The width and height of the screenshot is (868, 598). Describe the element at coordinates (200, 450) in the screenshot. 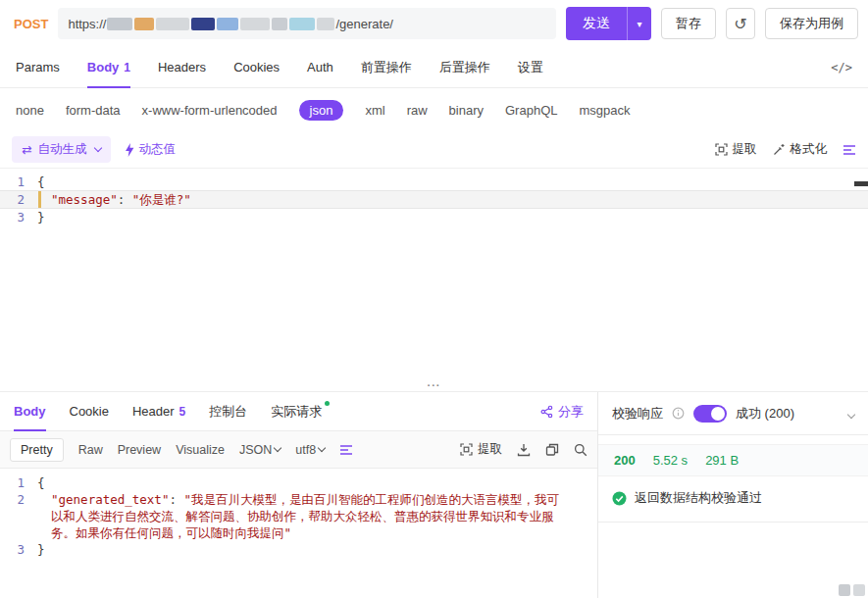

I see `view-visualize: Visualize` at that location.